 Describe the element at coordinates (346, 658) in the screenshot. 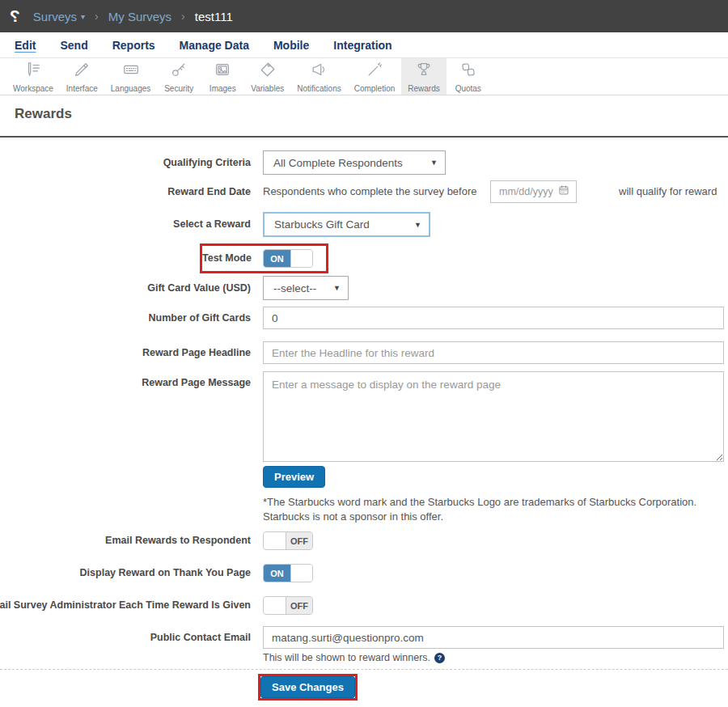

I see `helper-text: This will be shown to reward winners.` at that location.